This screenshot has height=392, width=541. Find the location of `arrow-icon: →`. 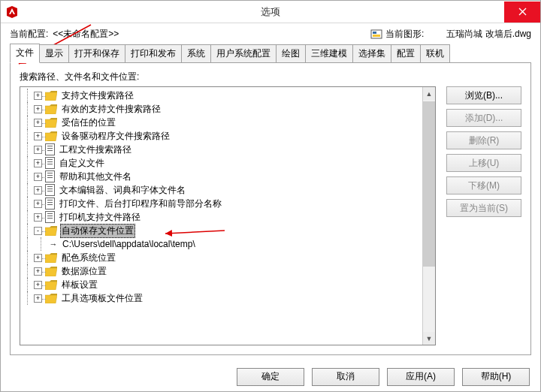

arrow-icon: → is located at coordinates (53, 244).